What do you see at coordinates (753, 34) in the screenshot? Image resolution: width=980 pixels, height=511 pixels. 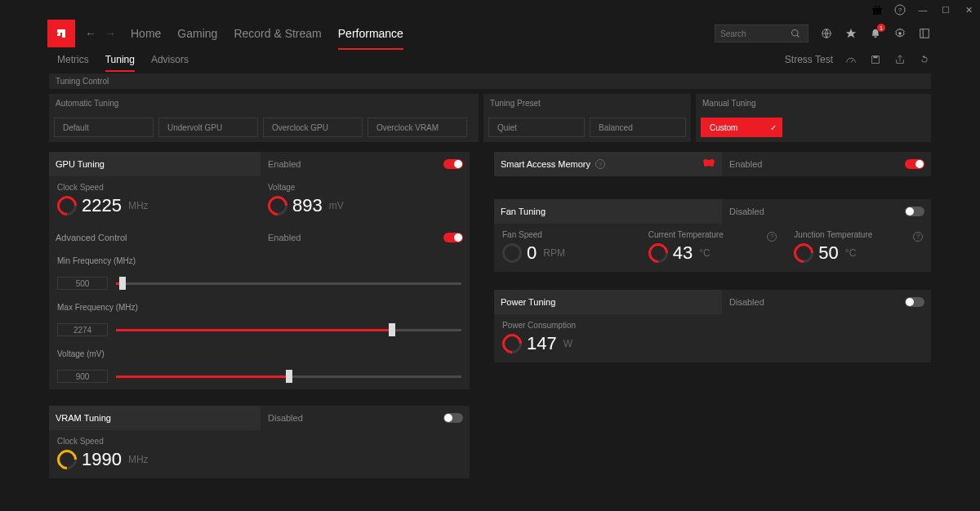 I see `search-input` at bounding box center [753, 34].